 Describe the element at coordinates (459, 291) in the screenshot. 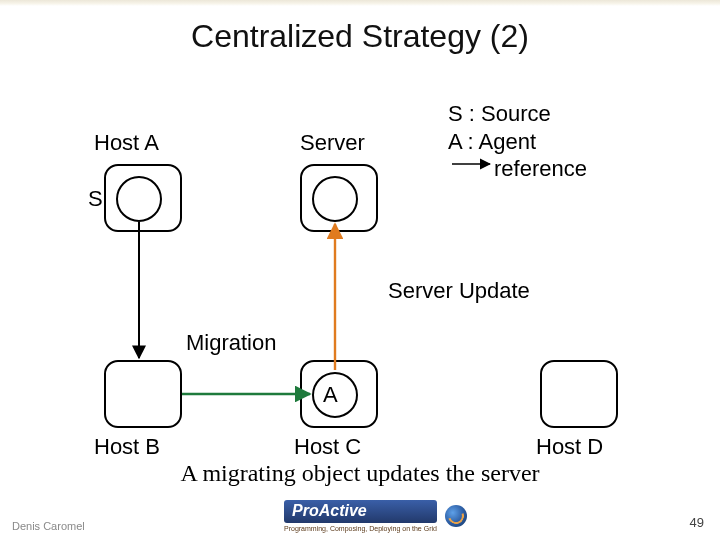

I see `label-server-update: Server Update` at that location.